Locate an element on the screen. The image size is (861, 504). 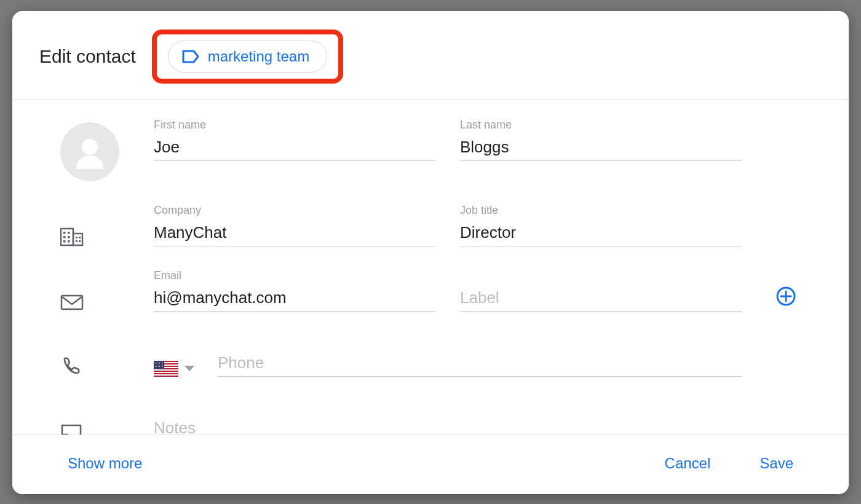
email-label-input is located at coordinates (601, 299).